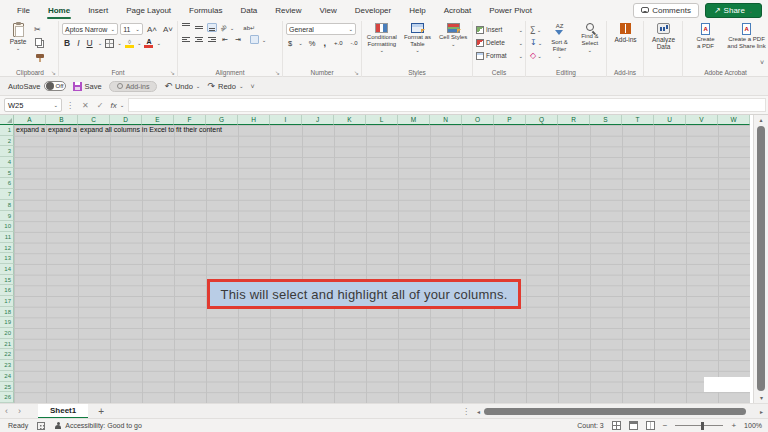  What do you see at coordinates (18, 45) in the screenshot?
I see `paste-button: Paste ⌄` at bounding box center [18, 45].